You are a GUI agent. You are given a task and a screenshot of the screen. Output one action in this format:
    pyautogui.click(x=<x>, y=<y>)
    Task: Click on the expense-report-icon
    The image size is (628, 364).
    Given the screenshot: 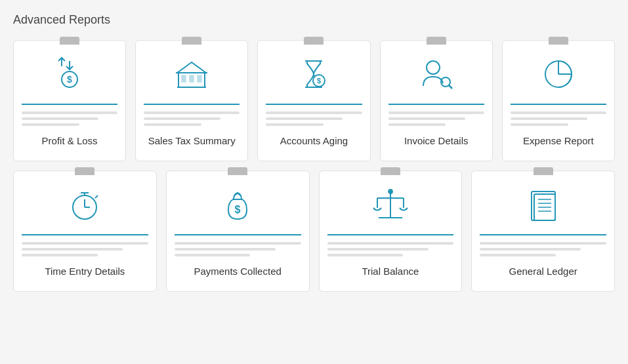 What is the action you would take?
    pyautogui.click(x=558, y=74)
    